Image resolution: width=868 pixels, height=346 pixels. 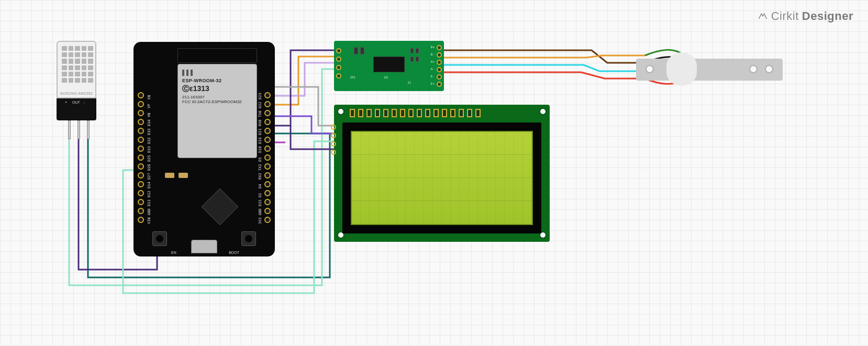 I want to click on esp32-pin-d22: D22, so click(x=260, y=105).